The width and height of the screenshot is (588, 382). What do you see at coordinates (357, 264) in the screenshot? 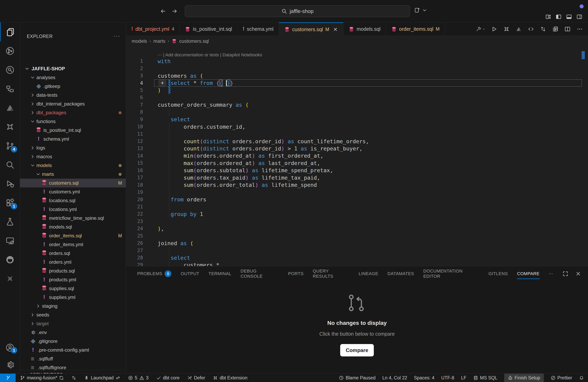
I see `code-line-29: 29 customers.*,` at bounding box center [357, 264].